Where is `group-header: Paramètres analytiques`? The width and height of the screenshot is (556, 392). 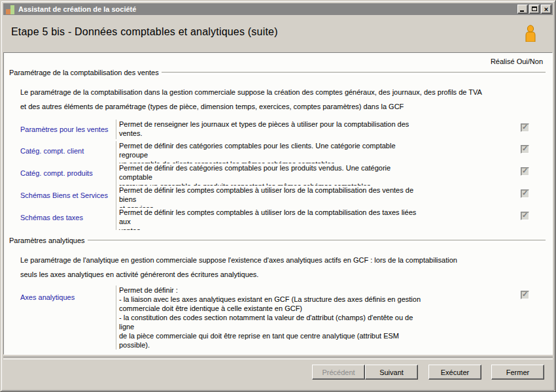 group-header: Paramètres analytiques is located at coordinates (277, 240).